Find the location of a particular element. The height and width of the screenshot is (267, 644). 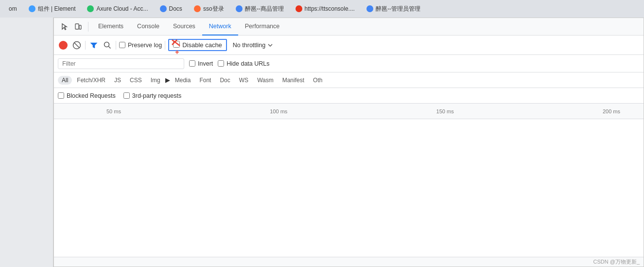

watermark-text: CSDN @万物更新_ is located at coordinates (616, 262).